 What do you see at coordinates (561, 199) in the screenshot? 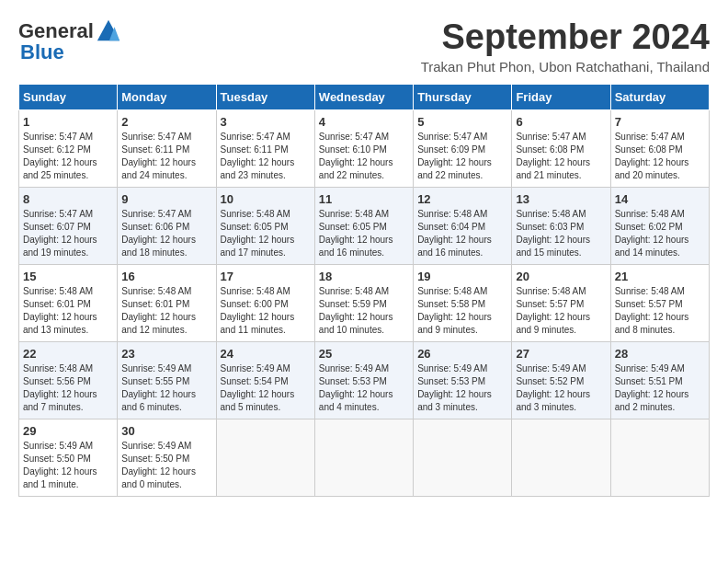
I see `day-number: 13` at bounding box center [561, 199].